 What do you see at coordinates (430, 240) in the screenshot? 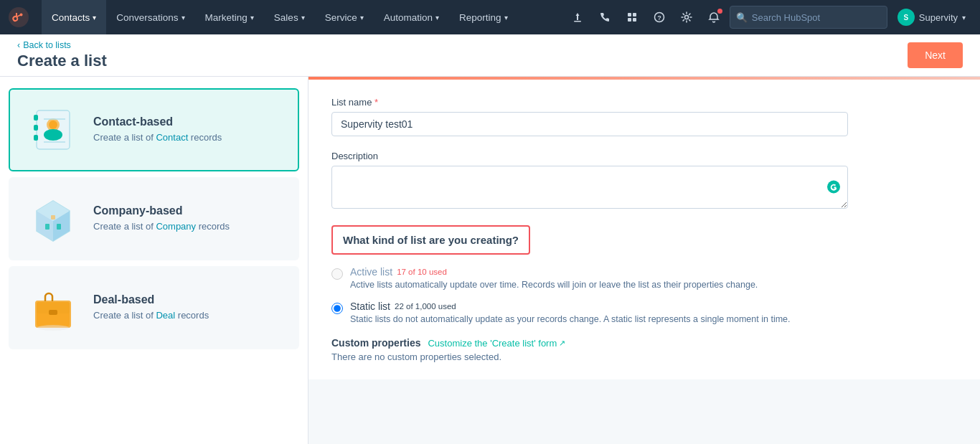
I see `list-type-question-box: What kind of list are you creating?` at bounding box center [430, 240].